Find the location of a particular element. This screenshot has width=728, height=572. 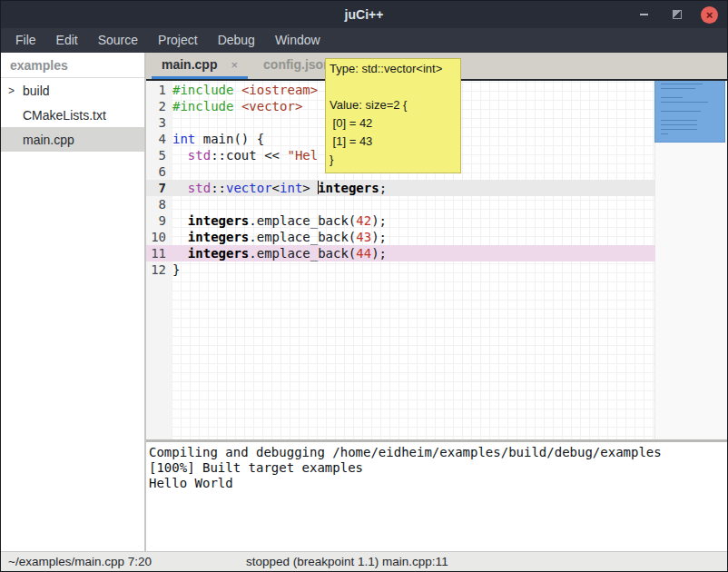

code-text: integers.emplace_back(43); is located at coordinates (280, 237).